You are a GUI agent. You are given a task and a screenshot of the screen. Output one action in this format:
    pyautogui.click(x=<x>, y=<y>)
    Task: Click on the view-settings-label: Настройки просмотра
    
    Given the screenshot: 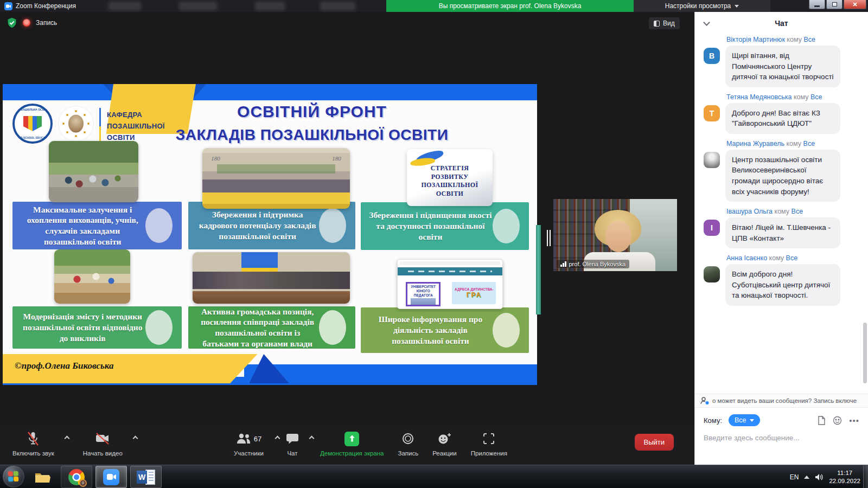 What is the action you would take?
    pyautogui.click(x=698, y=6)
    